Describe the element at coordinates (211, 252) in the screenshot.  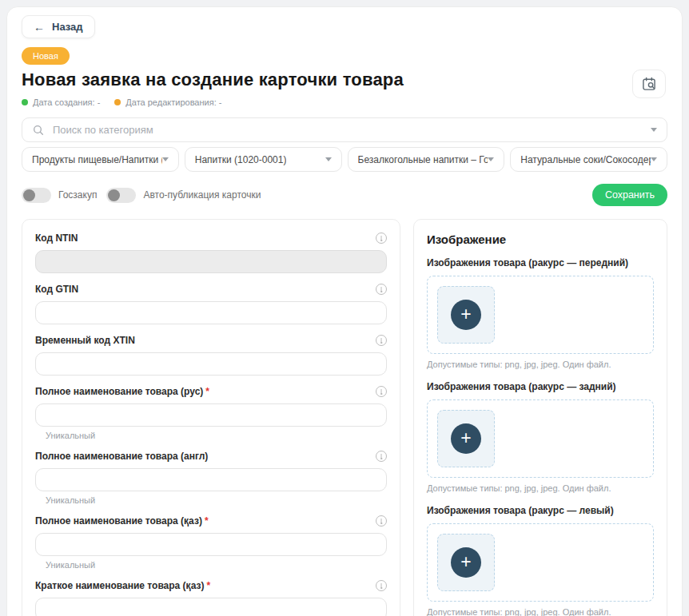
I see `field-ntin: Код NTIN` at that location.